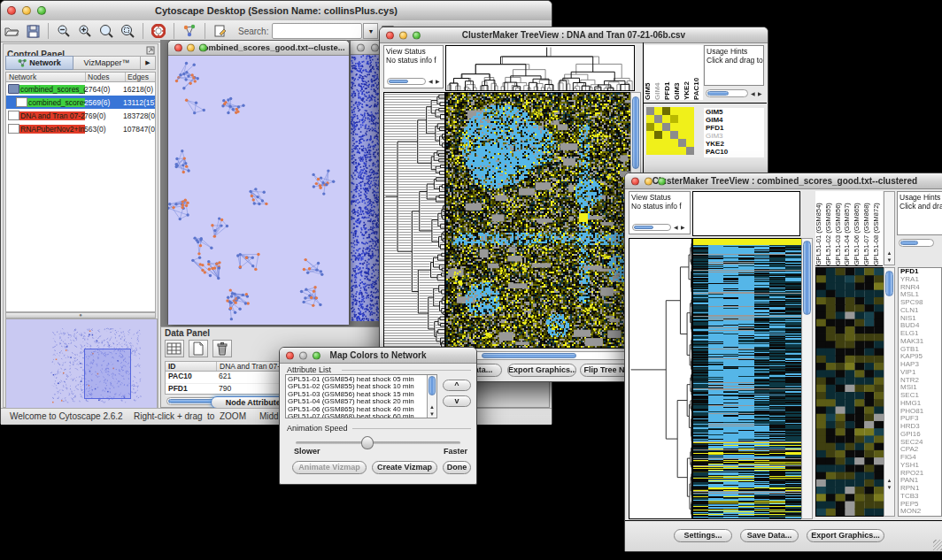 This screenshot has width=942, height=560. I want to click on new-attribute-icon, so click(198, 349).